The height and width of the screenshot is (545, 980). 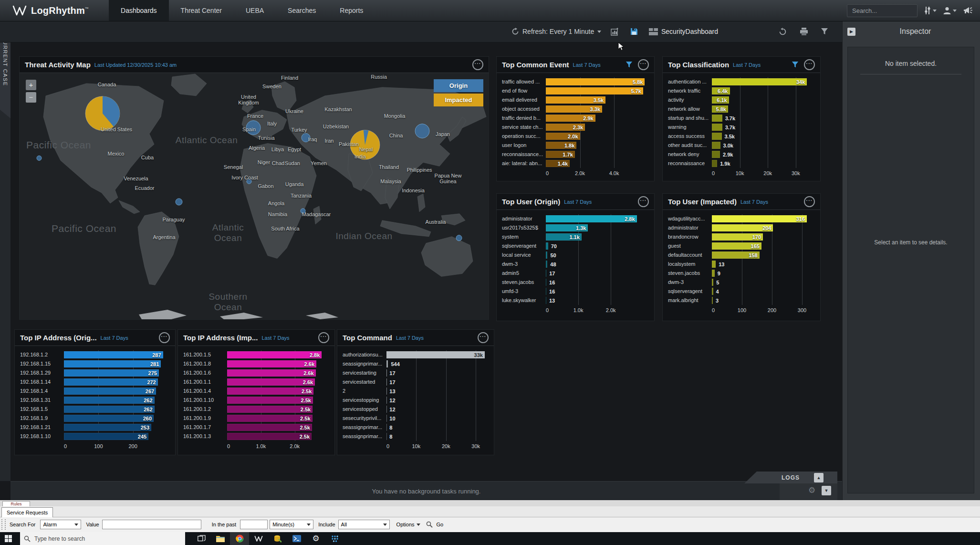 What do you see at coordinates (429, 524) in the screenshot?
I see `search-magnifier-icon` at bounding box center [429, 524].